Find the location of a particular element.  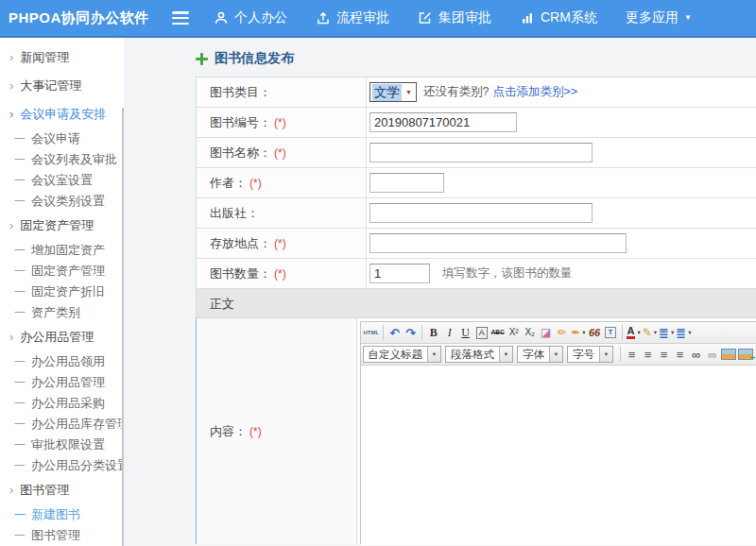

align-left-icon: ≡ is located at coordinates (631, 355).